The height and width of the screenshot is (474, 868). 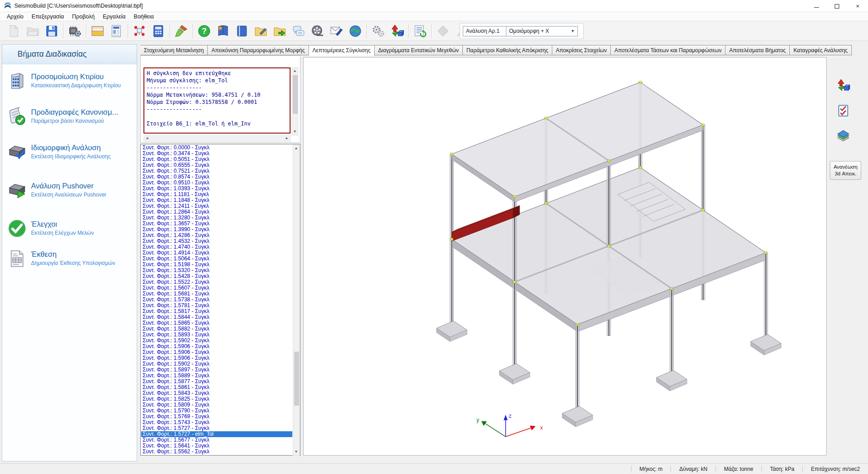 I want to click on edit-project-folder, so click(x=261, y=31).